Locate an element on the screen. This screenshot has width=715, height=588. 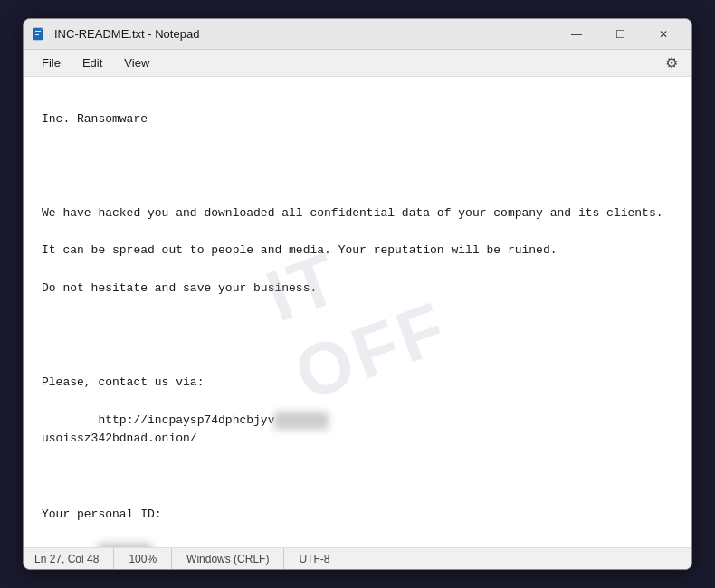
titlebar: INC-README.txt - Notepad — ☐ ✕ is located at coordinates (358, 34).